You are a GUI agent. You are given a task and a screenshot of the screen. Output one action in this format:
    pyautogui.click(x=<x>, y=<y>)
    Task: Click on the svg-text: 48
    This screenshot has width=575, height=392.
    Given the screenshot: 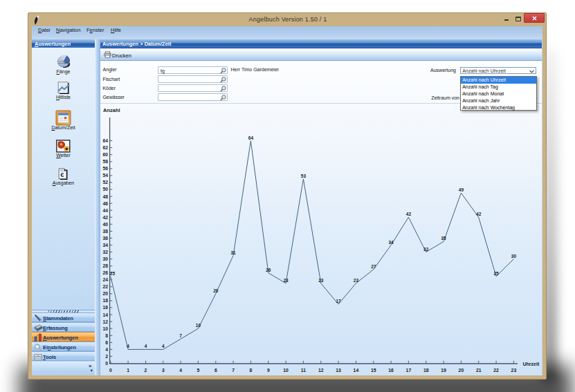 What is the action you would take?
    pyautogui.click(x=105, y=196)
    